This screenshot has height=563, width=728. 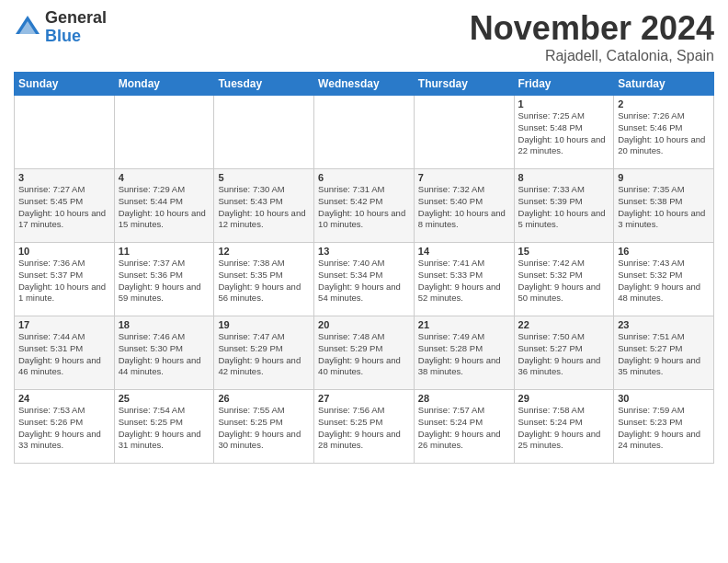 I want to click on calendar-week-1: 1Sunrise: 7:25 AM Sunset: 5:48 PM Daylig…, so click(x=364, y=132).